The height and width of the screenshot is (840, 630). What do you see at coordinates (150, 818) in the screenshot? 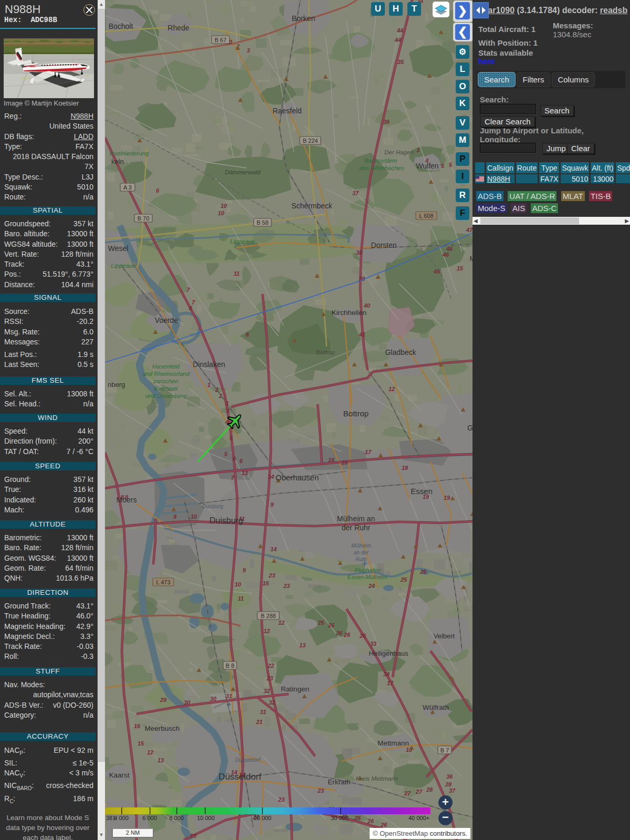
I see `svg-text: 6 000` at bounding box center [150, 818].